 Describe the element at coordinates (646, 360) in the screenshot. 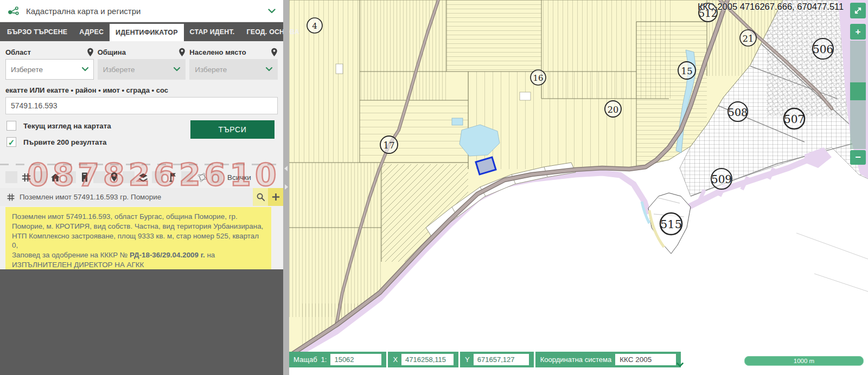

I see `crs-select: ККС 2005` at that location.